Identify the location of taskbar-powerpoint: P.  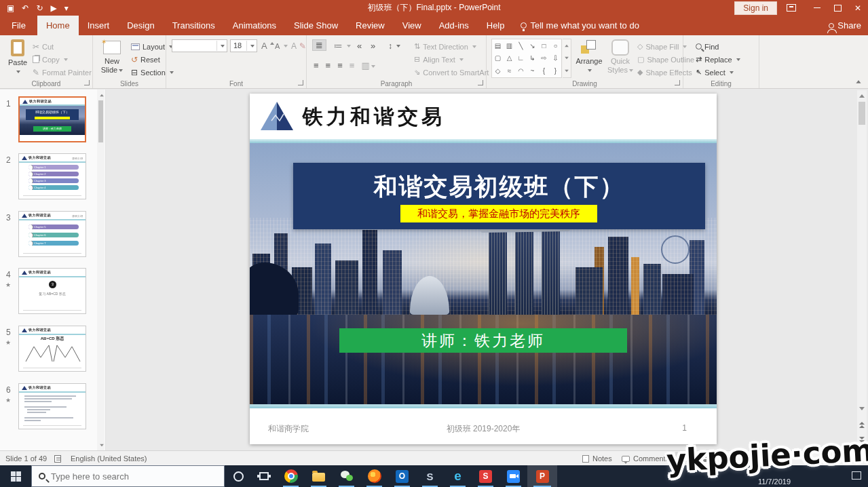
(542, 476).